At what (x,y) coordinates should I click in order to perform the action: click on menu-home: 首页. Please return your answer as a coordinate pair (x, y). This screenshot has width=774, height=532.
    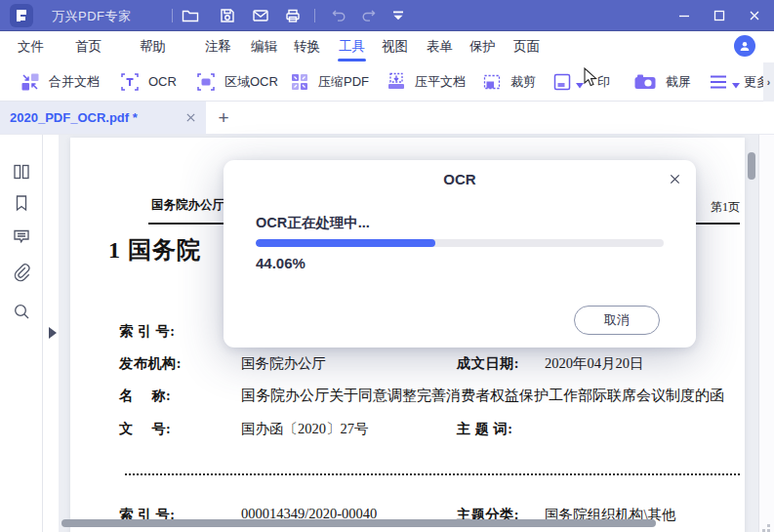
    Looking at the image, I should click on (88, 47).